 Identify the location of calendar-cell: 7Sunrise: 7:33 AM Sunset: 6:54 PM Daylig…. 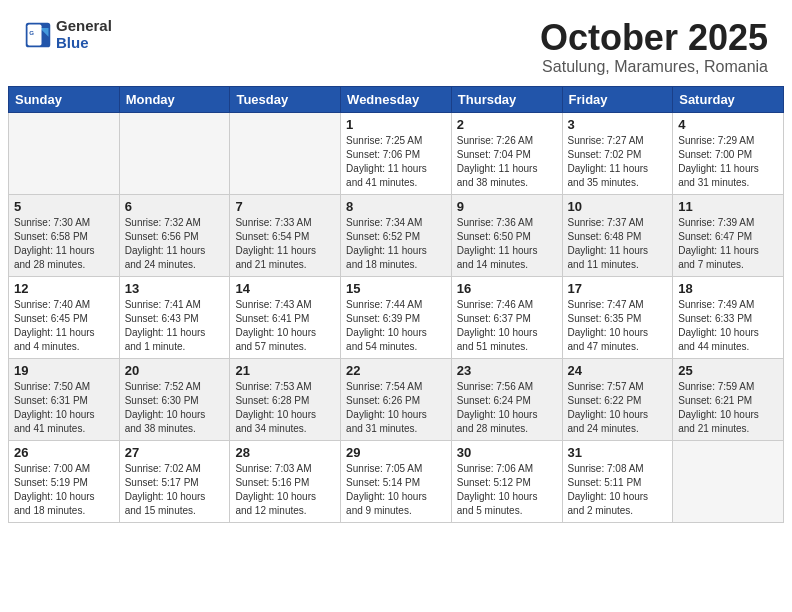
(286, 235).